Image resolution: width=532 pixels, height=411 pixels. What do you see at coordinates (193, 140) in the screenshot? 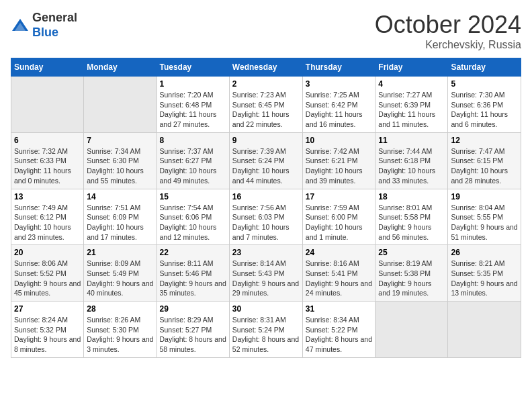
I see `day-number: 8` at bounding box center [193, 140].